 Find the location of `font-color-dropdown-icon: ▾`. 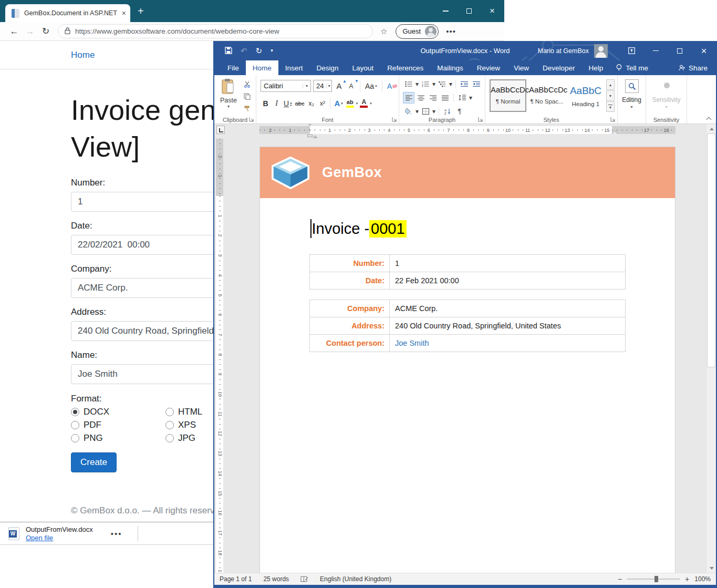

font-color-dropdown-icon: ▾ is located at coordinates (371, 104).